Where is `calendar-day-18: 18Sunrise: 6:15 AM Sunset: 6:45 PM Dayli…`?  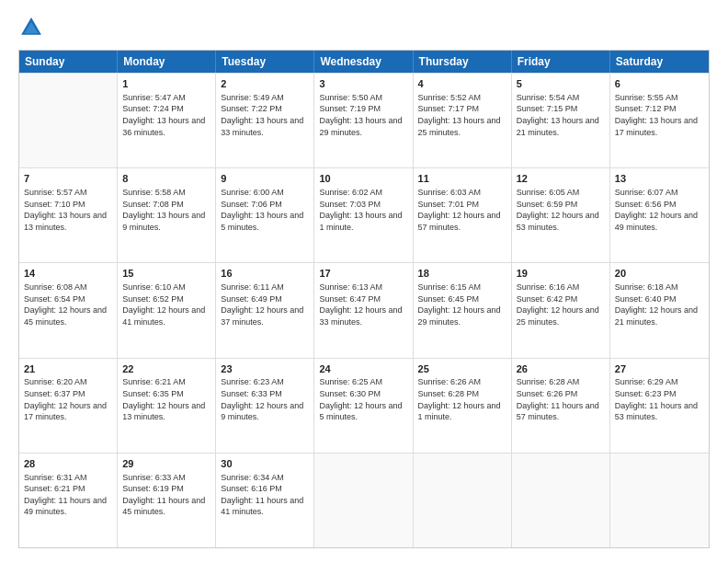
calendar-day-18: 18Sunrise: 6:15 AM Sunset: 6:45 PM Dayli… is located at coordinates (463, 310).